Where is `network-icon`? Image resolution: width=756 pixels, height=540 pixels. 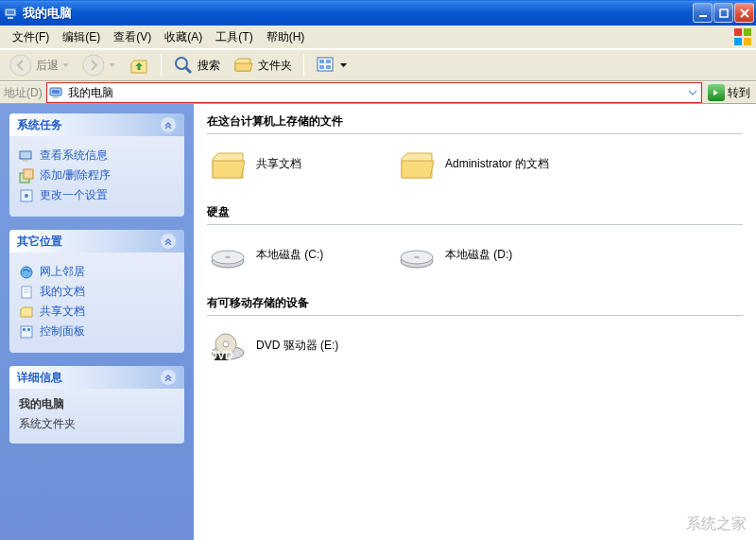 network-icon is located at coordinates (26, 272).